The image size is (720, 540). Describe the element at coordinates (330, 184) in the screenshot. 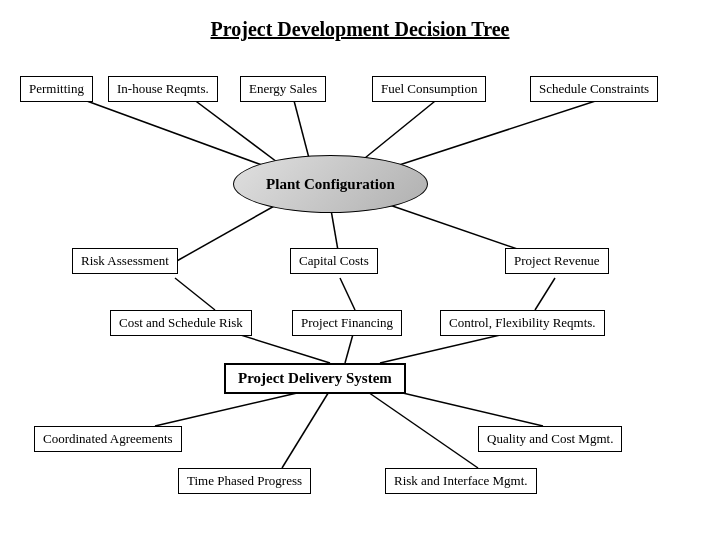

I see `ellipse-plant-config: Plant Configuration` at that location.